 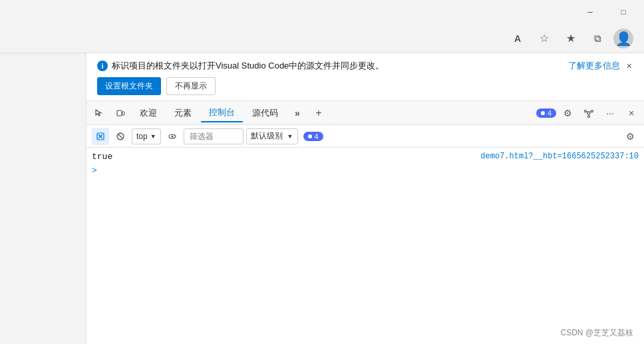 What do you see at coordinates (631, 113) in the screenshot?
I see `devtools-close-button: ×` at bounding box center [631, 113].